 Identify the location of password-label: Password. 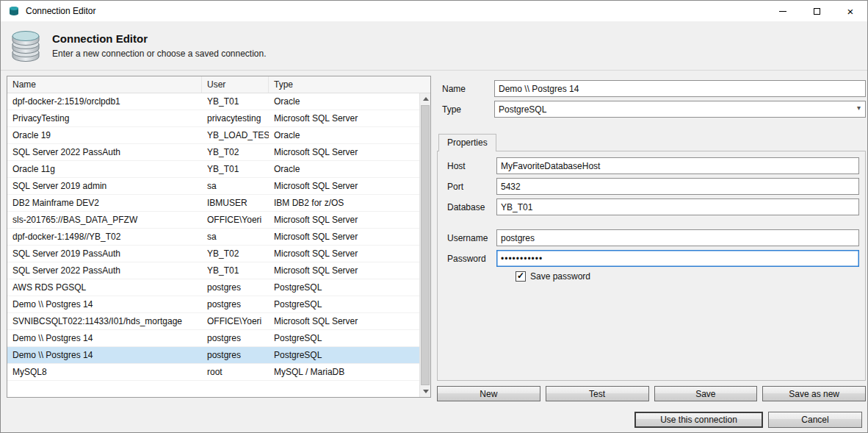
(470, 259).